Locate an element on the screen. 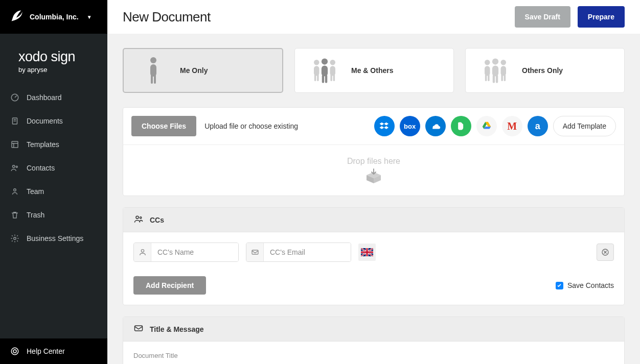 Image resolution: width=640 pixels, height=364 pixels. sidebar-item-label: Contacts is located at coordinates (41, 168).